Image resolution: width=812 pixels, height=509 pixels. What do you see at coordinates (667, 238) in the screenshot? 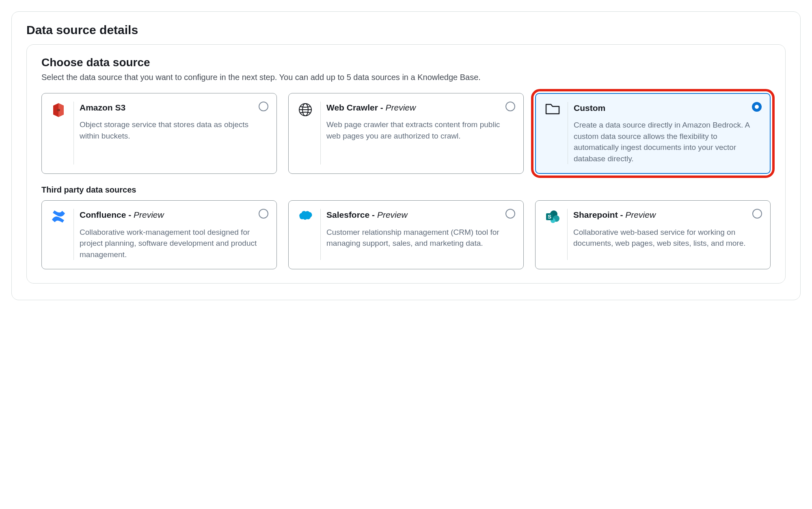
I see `card-desc-sharepoint: Collaborative web-based service for work…` at bounding box center [667, 238].